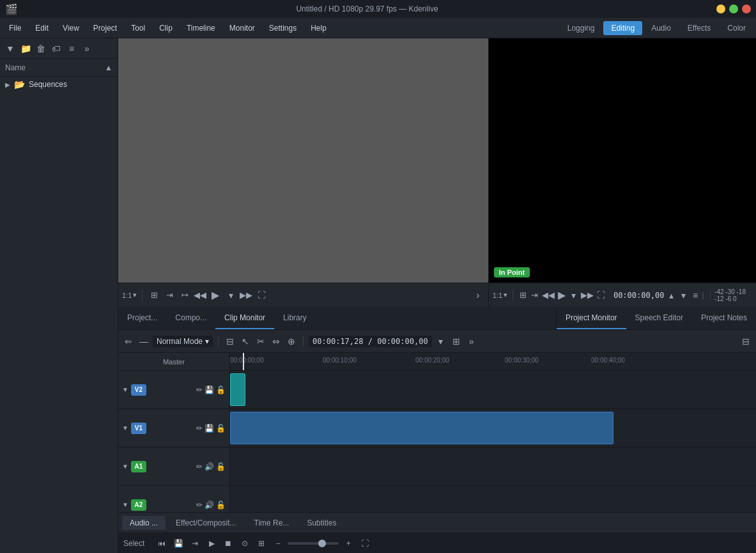  I want to click on tab-effect-composit: Effect/Composit..., so click(206, 523).